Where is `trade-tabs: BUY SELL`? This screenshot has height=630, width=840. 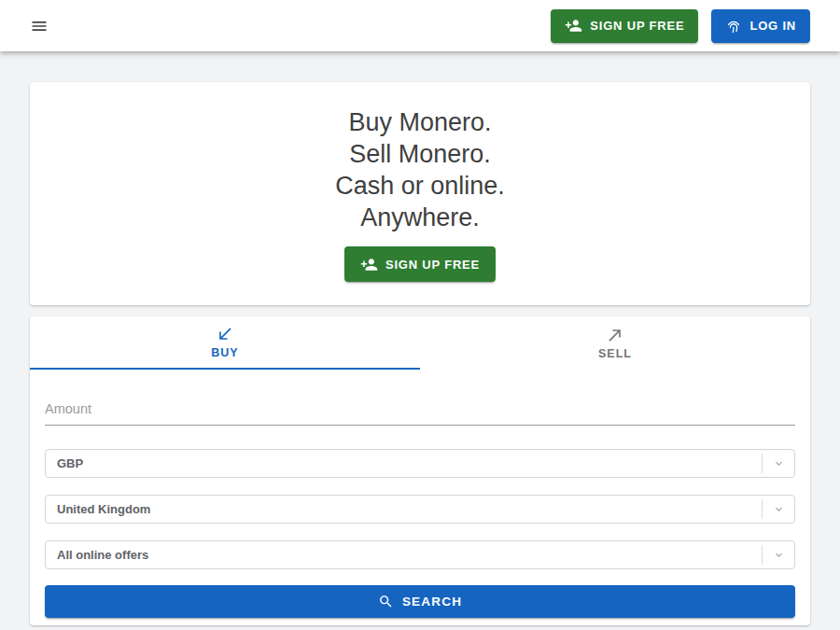
trade-tabs: BUY SELL is located at coordinates (420, 343).